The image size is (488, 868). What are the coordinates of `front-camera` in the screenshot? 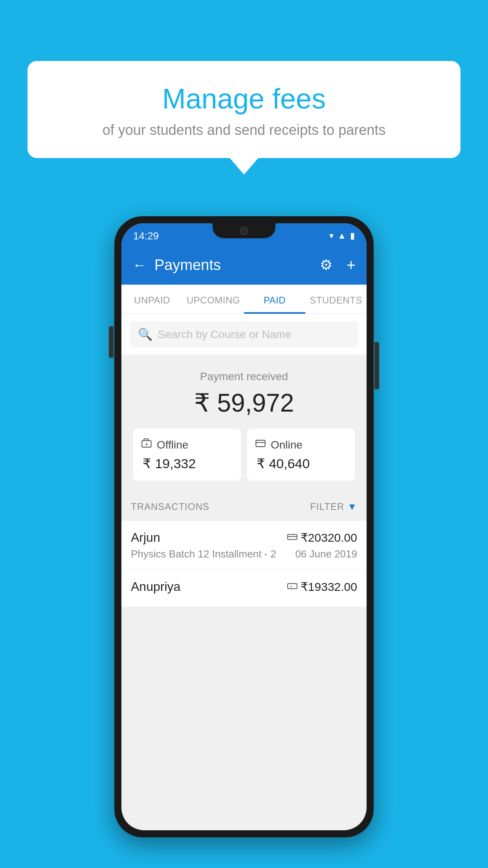 It's located at (244, 231).